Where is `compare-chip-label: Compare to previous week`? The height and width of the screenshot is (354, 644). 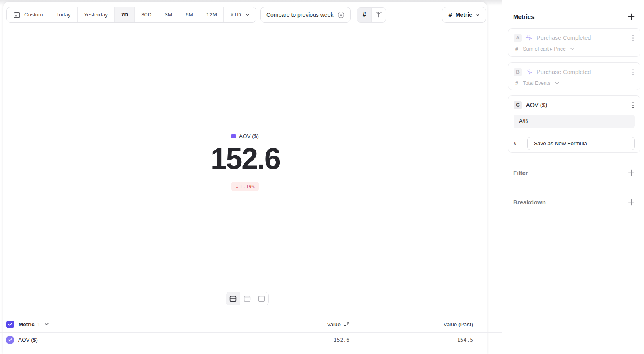 compare-chip-label: Compare to previous week is located at coordinates (300, 15).